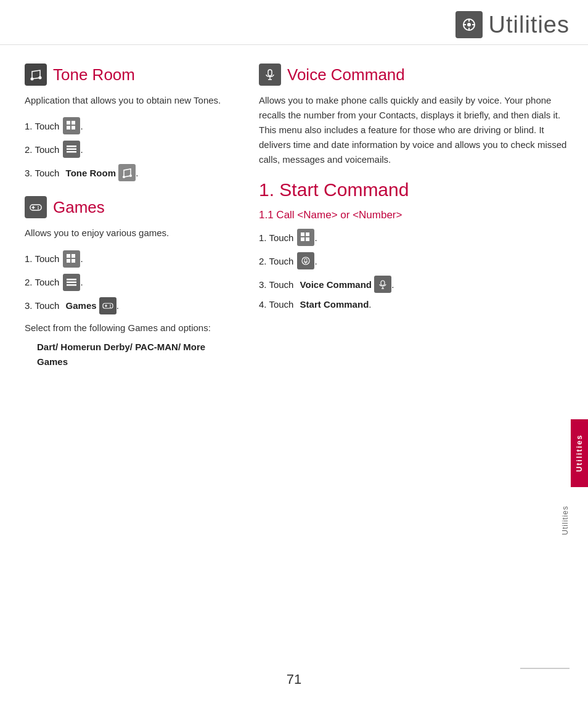 The height and width of the screenshot is (706, 588). What do you see at coordinates (129, 173) in the screenshot?
I see `tone-room-step-3: 3. Touch Tone Room .` at bounding box center [129, 173].